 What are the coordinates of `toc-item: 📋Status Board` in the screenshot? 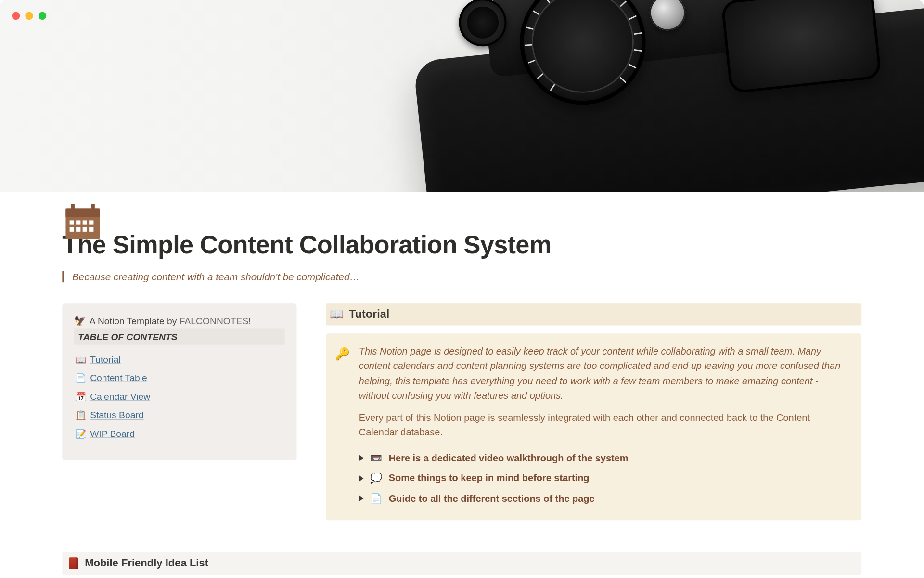 It's located at (180, 415).